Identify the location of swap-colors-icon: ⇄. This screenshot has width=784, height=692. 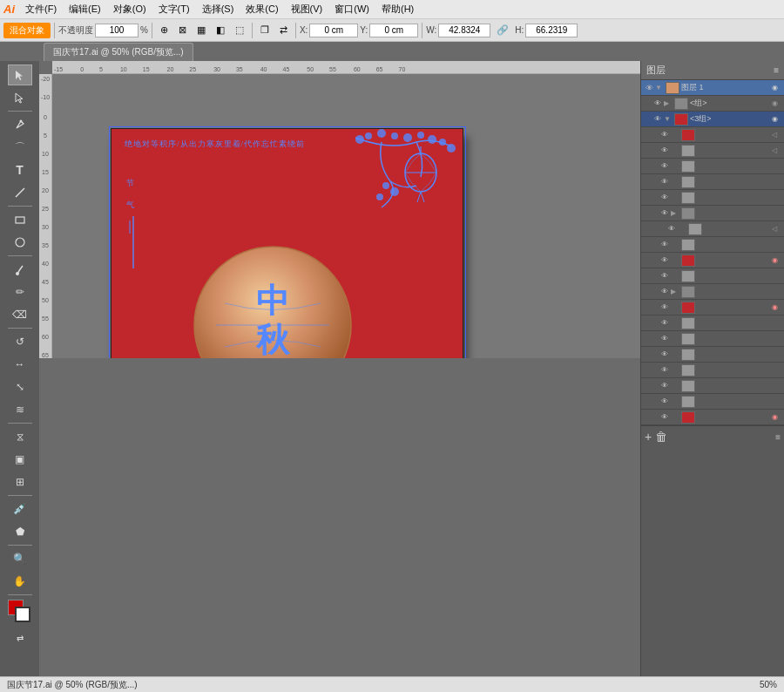
(20, 638).